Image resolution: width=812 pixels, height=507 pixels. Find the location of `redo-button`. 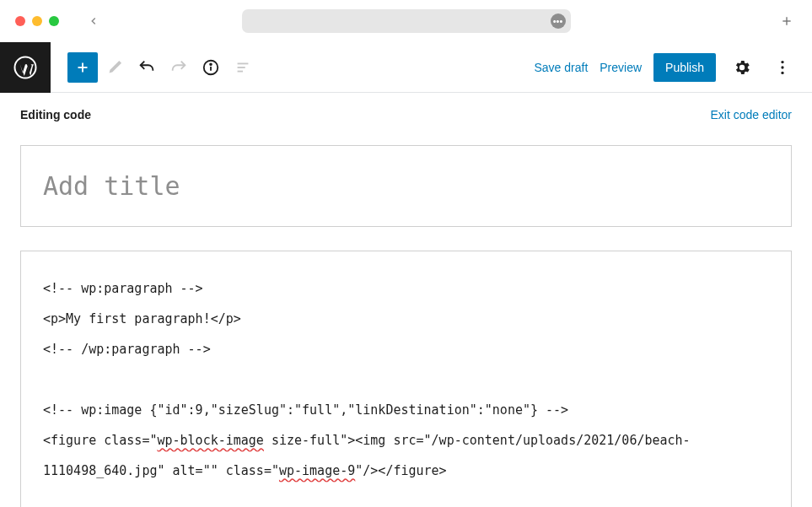

redo-button is located at coordinates (179, 67).